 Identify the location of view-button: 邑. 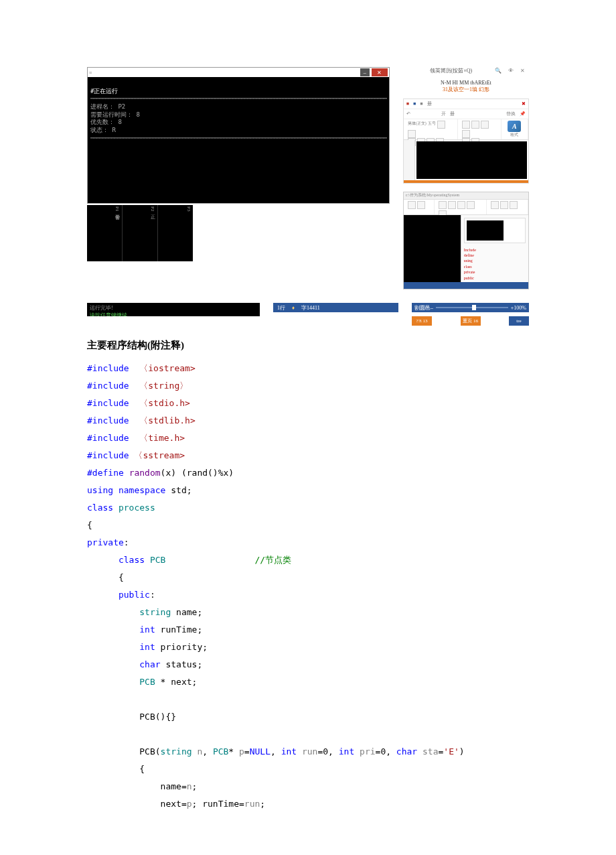
(428, 308).